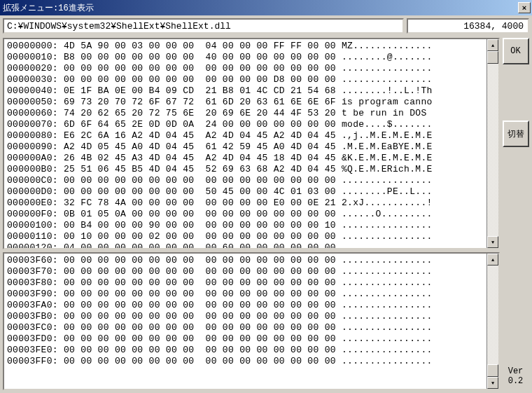 Image resolution: width=532 pixels, height=393 pixels. Describe the element at coordinates (468, 26) in the screenshot. I see `size-field: 16384, 4000` at that location.